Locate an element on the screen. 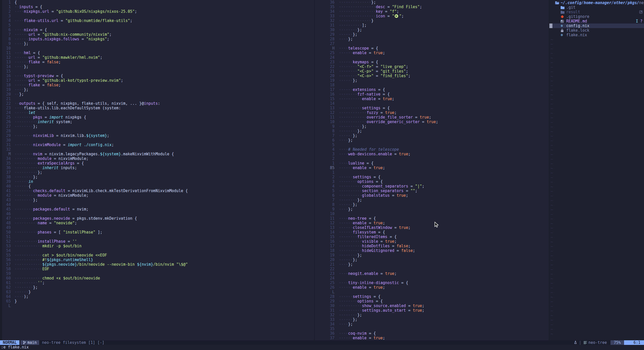  code-line: 28······settings = { is located at coordinates (432, 297).